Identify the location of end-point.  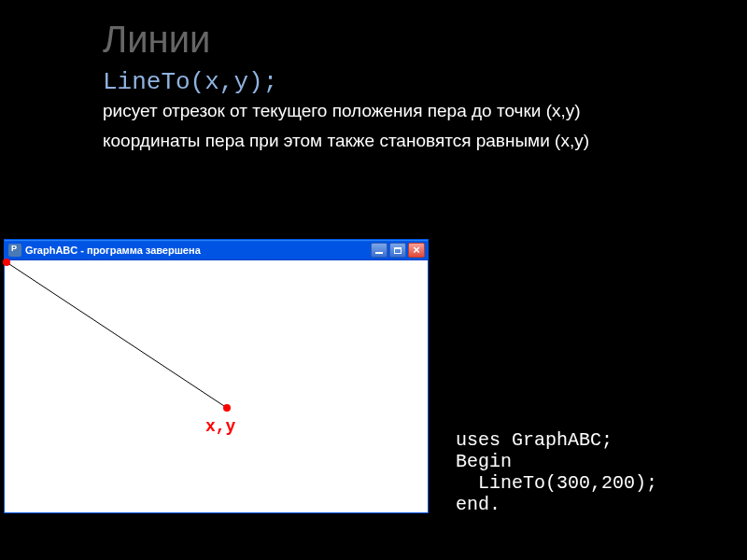
(227, 408).